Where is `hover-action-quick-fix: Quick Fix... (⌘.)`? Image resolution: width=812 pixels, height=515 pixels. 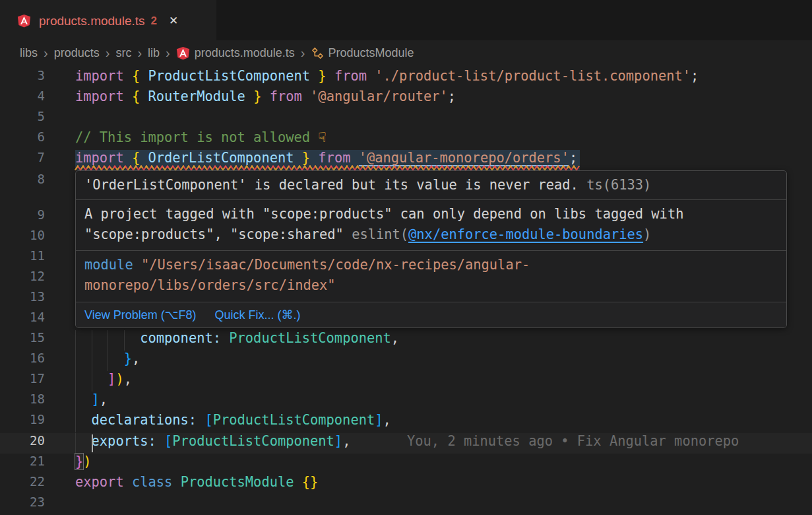 hover-action-quick-fix: Quick Fix... (⌘.) is located at coordinates (257, 315).